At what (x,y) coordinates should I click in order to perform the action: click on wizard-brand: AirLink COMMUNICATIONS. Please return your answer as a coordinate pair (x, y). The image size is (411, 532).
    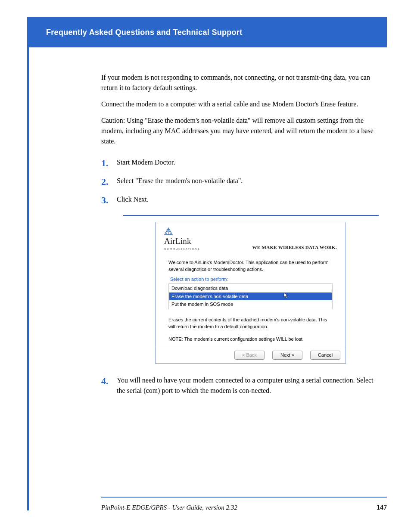
    Looking at the image, I should click on (182, 240).